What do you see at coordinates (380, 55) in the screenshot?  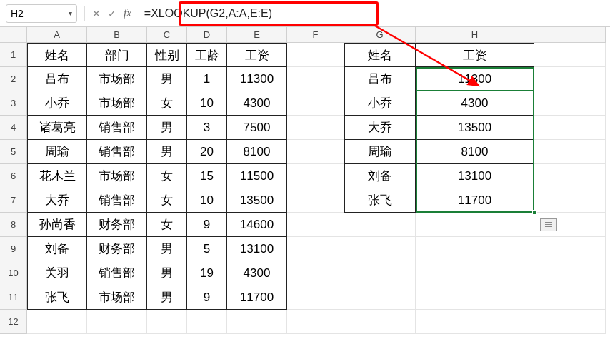 I see `cell: 姓名` at bounding box center [380, 55].